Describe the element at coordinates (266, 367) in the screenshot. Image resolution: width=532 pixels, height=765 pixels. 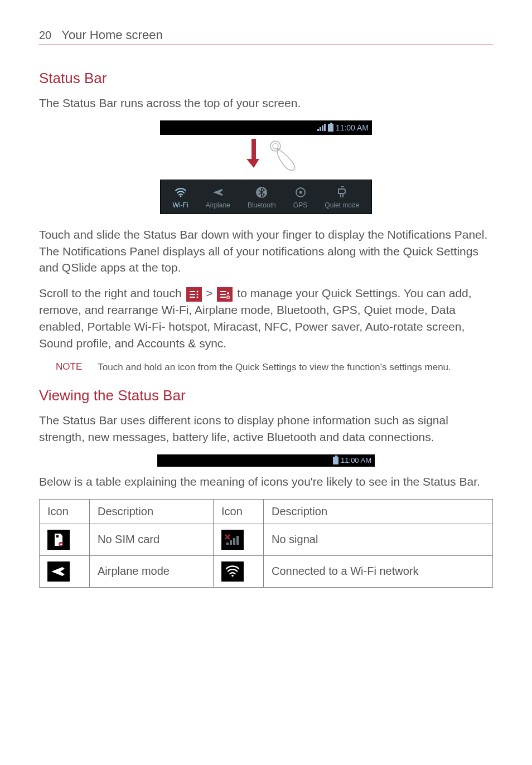
I see `note: NOTE Touch and hold an icon from the Qui…` at that location.